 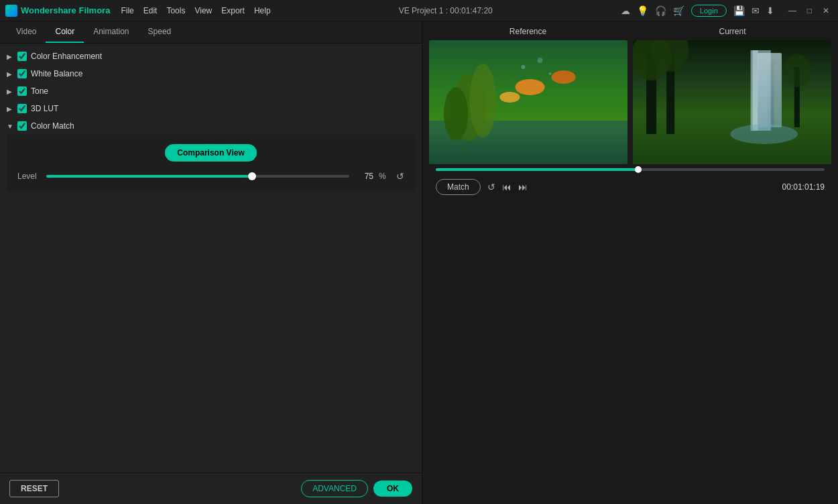 What do you see at coordinates (528, 102) in the screenshot?
I see `reference-svg` at bounding box center [528, 102].